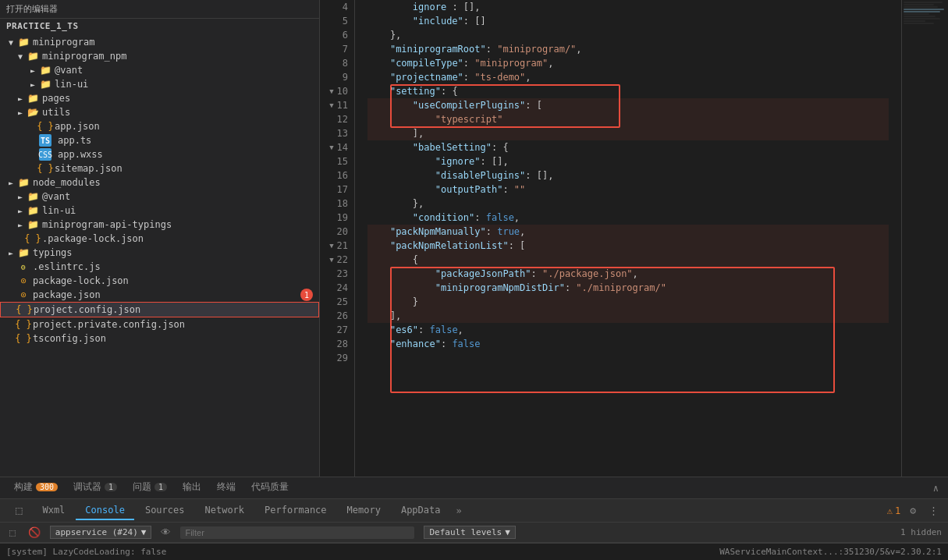 This screenshot has width=948, height=560. Describe the element at coordinates (337, 302) in the screenshot. I see `line-num-25: 25` at that location.